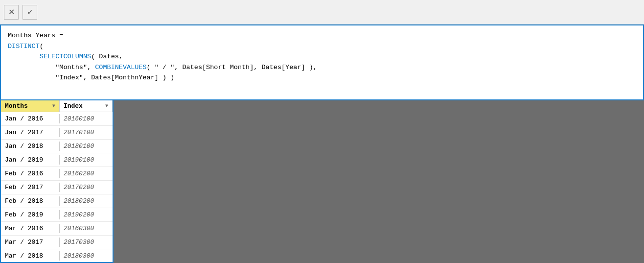  What do you see at coordinates (57, 256) in the screenshot?
I see `table-row: Mar / 201820180300` at bounding box center [57, 256].